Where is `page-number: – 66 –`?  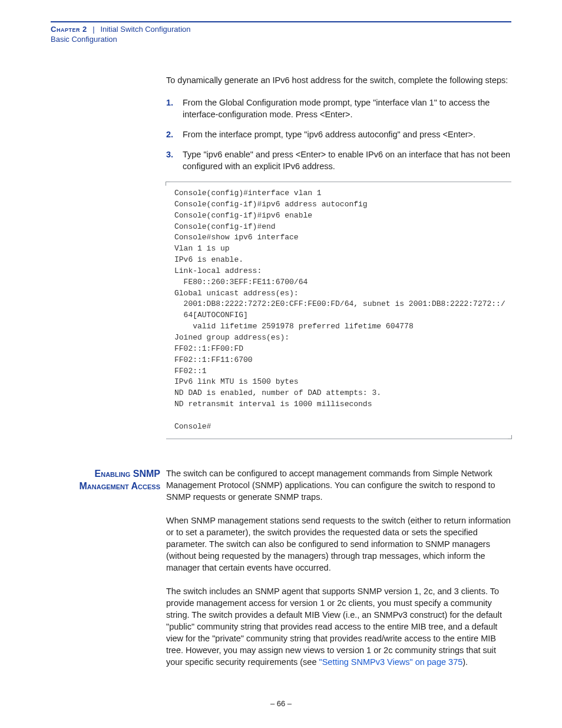
page-number: – 66 – is located at coordinates (281, 704).